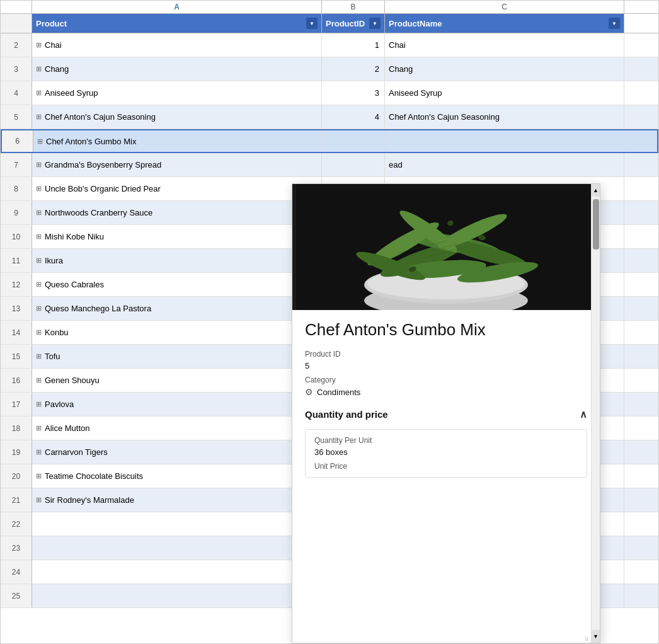 This screenshot has width=659, height=644. What do you see at coordinates (16, 572) in the screenshot?
I see `row-num-24: 24` at bounding box center [16, 572].